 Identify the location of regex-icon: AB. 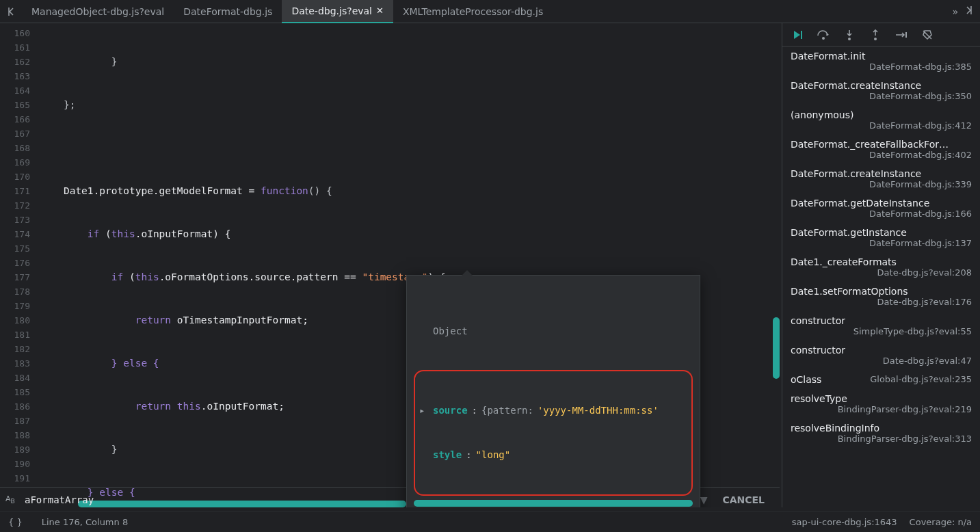
(12, 499).